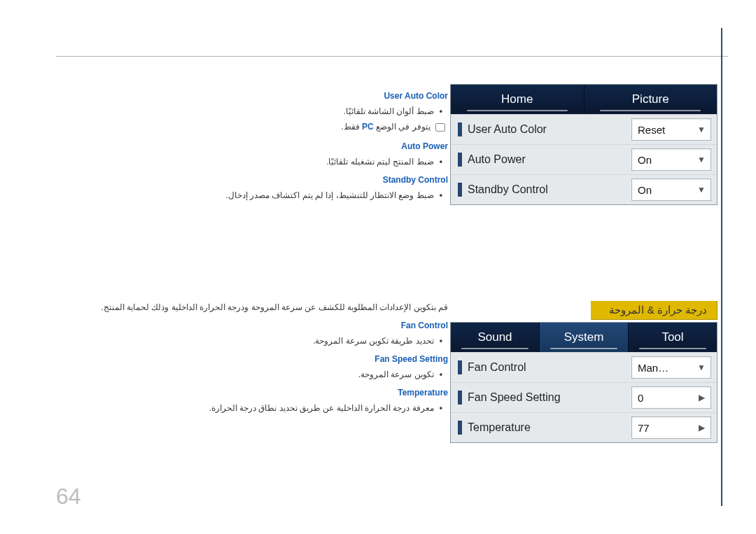  What do you see at coordinates (584, 367) in the screenshot?
I see `row-fan-control: Fan Control Man… ▼` at bounding box center [584, 367].